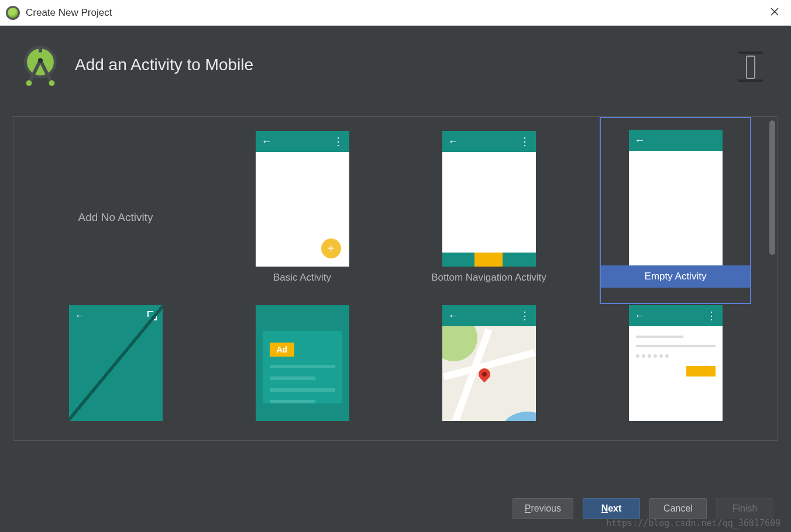 The image size is (791, 532). What do you see at coordinates (282, 350) in the screenshot?
I see `ad-badge: Ad` at bounding box center [282, 350].